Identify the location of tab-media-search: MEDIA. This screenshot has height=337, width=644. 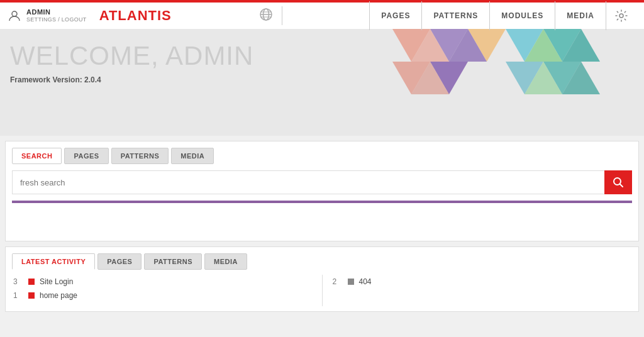
(192, 156).